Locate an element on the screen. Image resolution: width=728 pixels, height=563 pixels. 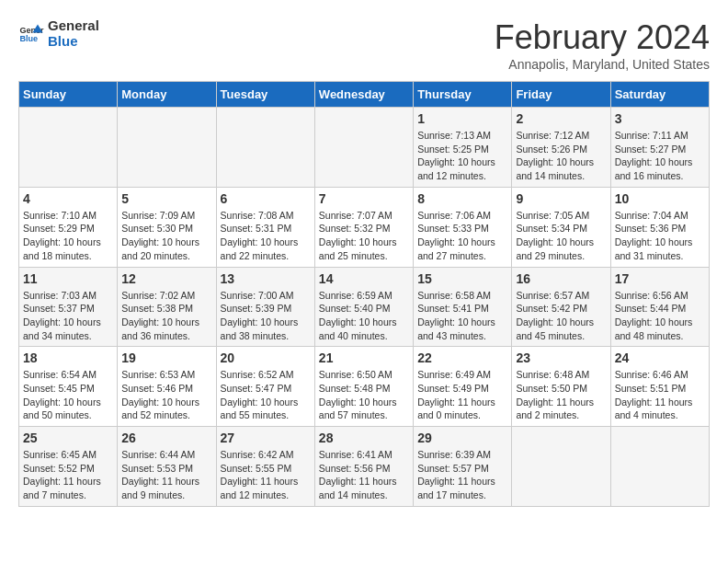
day-number: 1 is located at coordinates (462, 119).